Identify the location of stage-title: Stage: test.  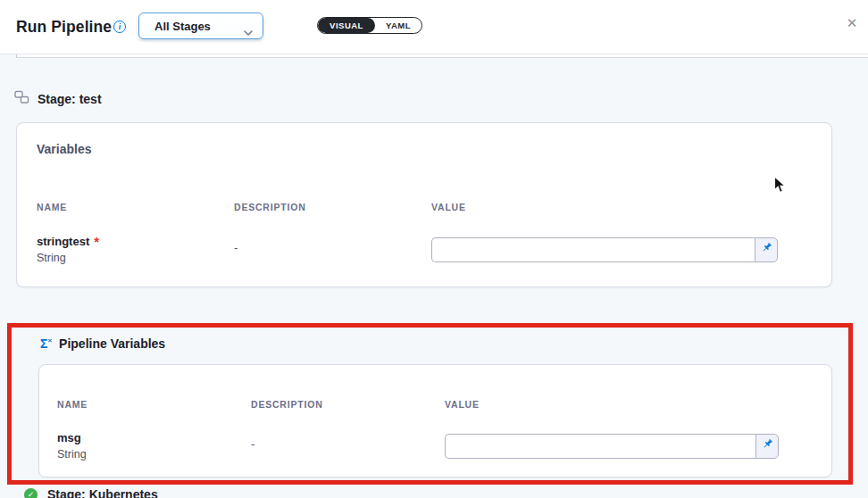
(70, 99).